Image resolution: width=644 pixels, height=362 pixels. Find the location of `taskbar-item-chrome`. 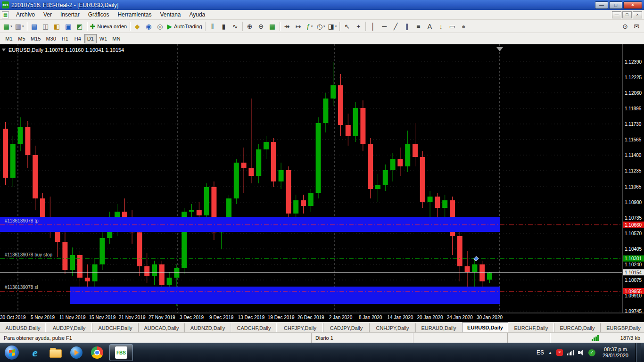

taskbar-item-chrome is located at coordinates (97, 353).